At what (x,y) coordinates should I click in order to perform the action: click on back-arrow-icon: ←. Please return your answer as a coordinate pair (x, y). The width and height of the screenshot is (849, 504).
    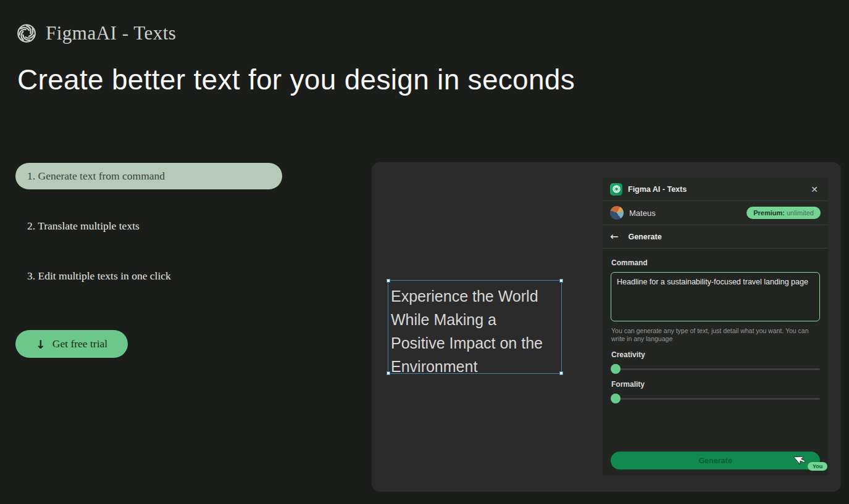
    Looking at the image, I should click on (614, 237).